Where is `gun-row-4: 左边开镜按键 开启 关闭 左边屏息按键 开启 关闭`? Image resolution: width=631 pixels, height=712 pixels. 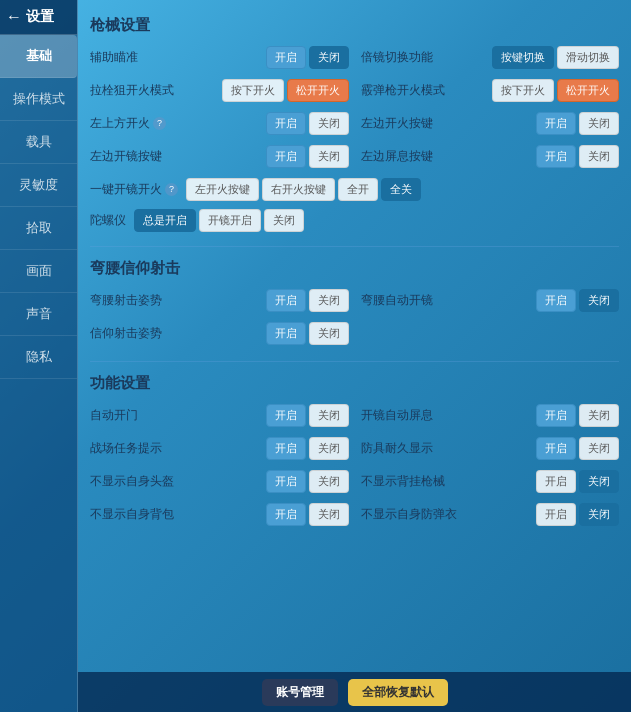 gun-row-4: 左边开镜按键 开启 关闭 左边屏息按键 开启 关闭 is located at coordinates (354, 156).